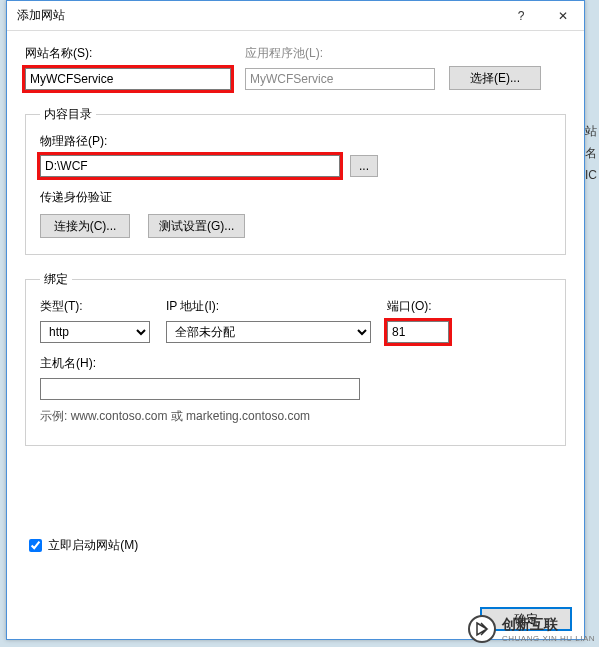 The height and width of the screenshot is (647, 599). I want to click on app-pool-label: 应用程序池(L):, so click(340, 54).